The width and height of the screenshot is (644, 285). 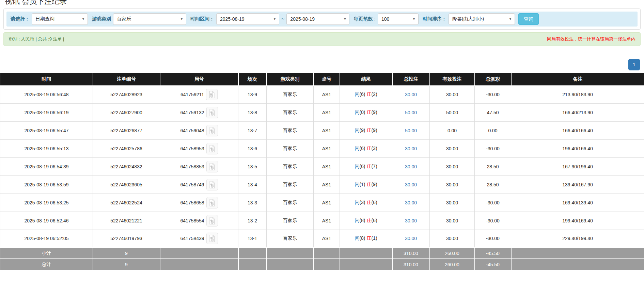 I want to click on round-id-cell: 641758749, so click(x=199, y=184).